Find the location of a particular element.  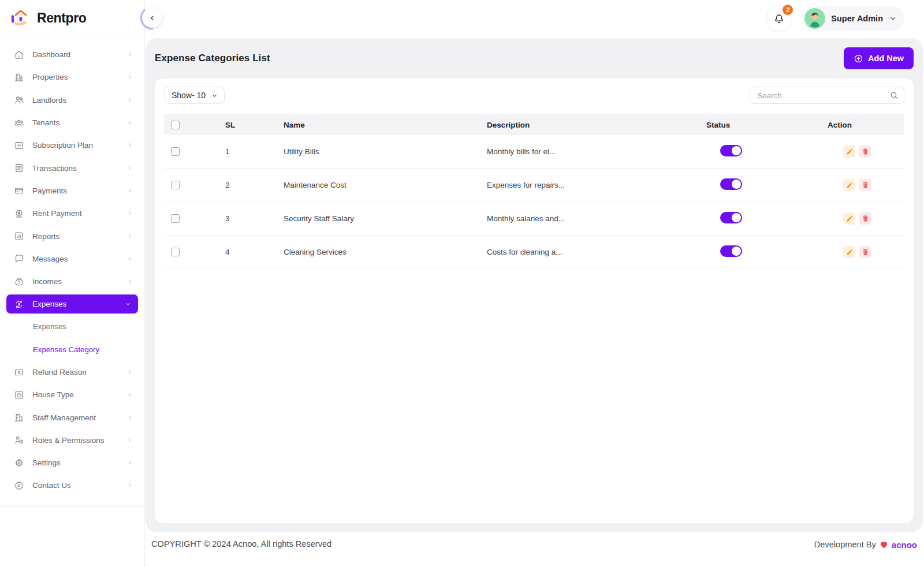

sidebar-item-label: Landlords is located at coordinates (79, 100).